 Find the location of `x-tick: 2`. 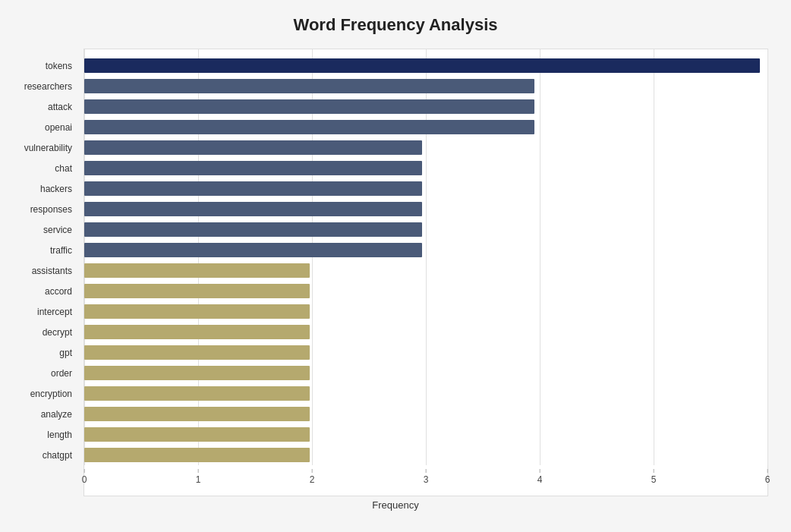

x-tick: 2 is located at coordinates (313, 477).